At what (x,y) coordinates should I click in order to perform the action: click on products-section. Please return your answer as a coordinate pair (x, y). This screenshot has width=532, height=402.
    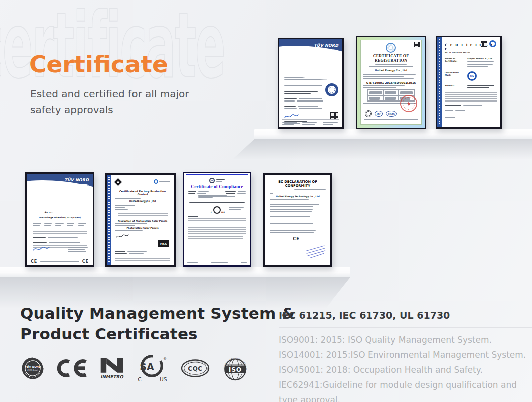
    Looking at the image, I should click on (217, 229).